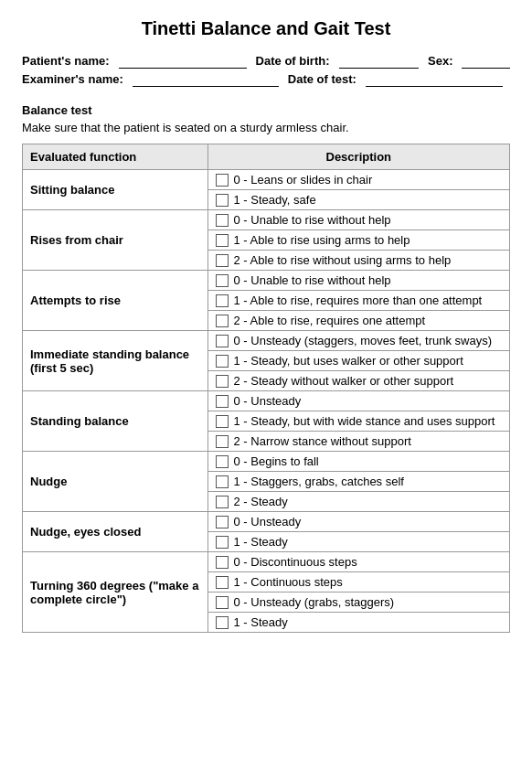 The height and width of the screenshot is (758, 532). What do you see at coordinates (365, 421) in the screenshot?
I see `description-text: 1 - Steady, but with wide stance and use…` at bounding box center [365, 421].